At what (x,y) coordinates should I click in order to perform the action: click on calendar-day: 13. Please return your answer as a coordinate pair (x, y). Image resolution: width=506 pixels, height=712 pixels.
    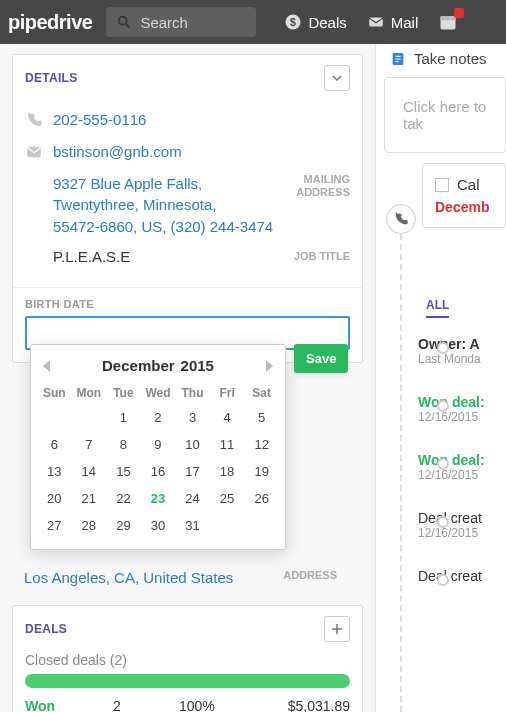
    Looking at the image, I should click on (54, 472).